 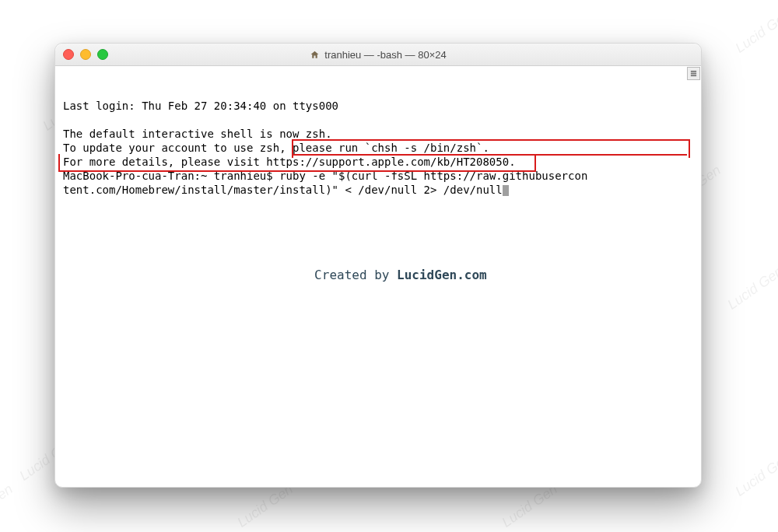 I want to click on typed-command-part1: ruby -e "$(curl -fsSL https://raw.github…, so click(x=433, y=176).